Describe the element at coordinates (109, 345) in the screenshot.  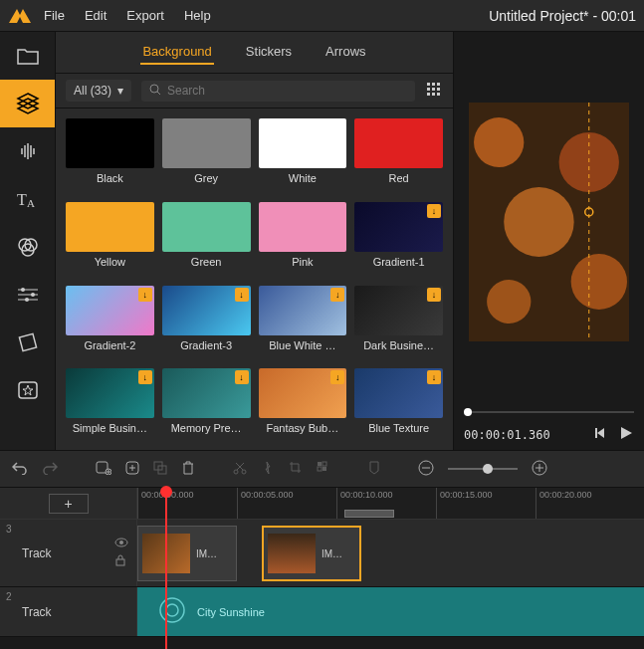
I see `asset-label: Gradient-2` at that location.